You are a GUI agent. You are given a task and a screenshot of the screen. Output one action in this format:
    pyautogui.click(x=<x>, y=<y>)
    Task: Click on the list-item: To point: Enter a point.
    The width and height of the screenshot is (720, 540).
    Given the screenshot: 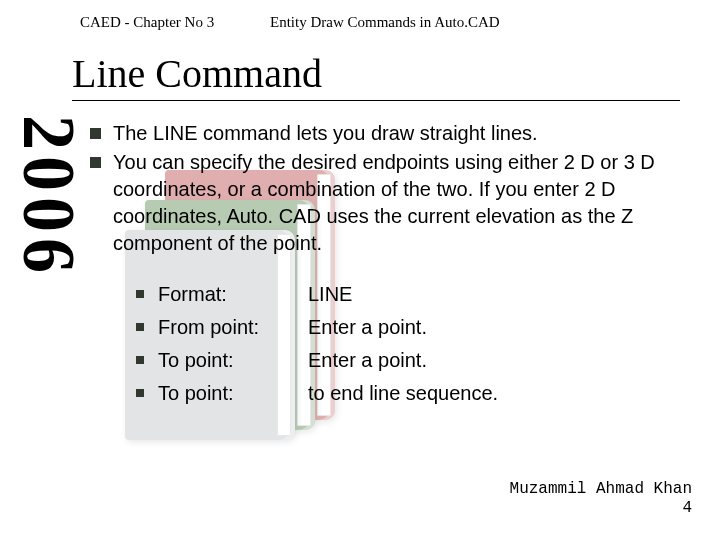 What is the action you would take?
    pyautogui.click(x=408, y=360)
    